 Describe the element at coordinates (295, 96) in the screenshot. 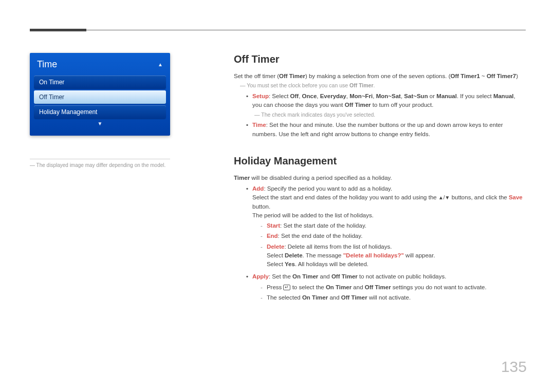

I see `opt: Off` at that location.